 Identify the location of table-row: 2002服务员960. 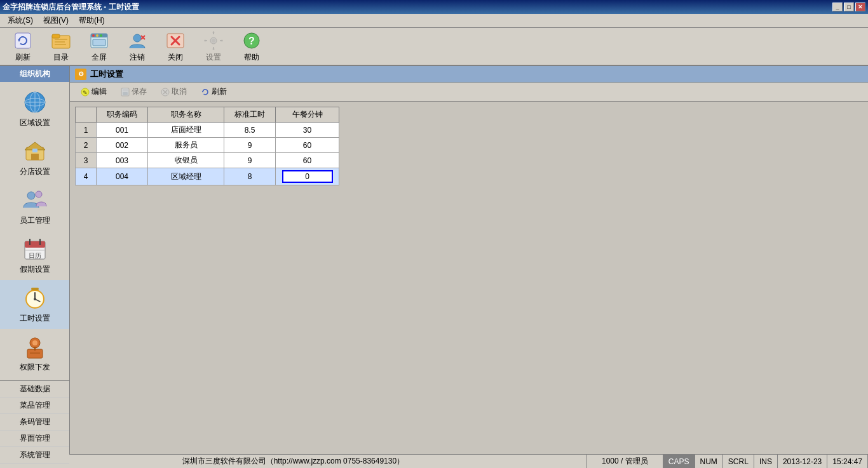
(207, 145).